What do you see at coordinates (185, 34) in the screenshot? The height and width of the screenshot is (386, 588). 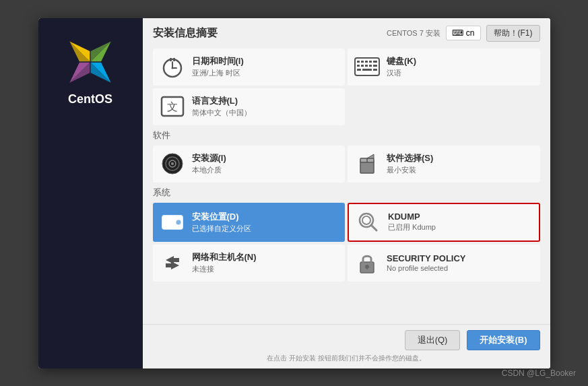 I see `page-title: 安装信息摘要` at bounding box center [185, 34].